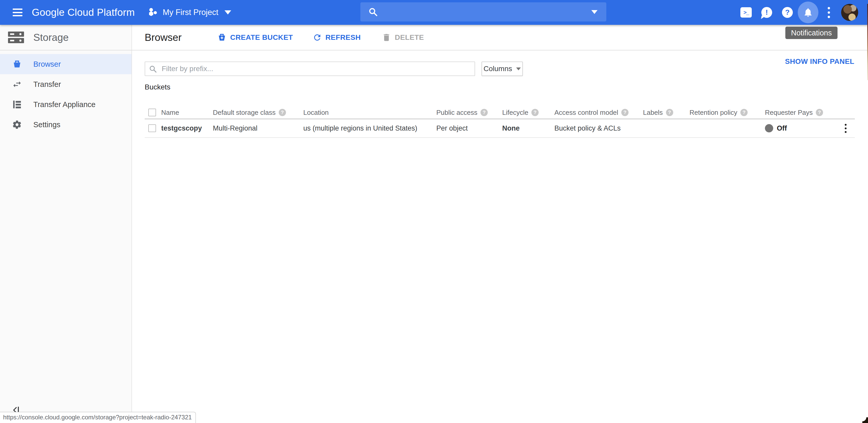 The height and width of the screenshot is (423, 868). Describe the element at coordinates (850, 12) in the screenshot. I see `account-avatar` at that location.